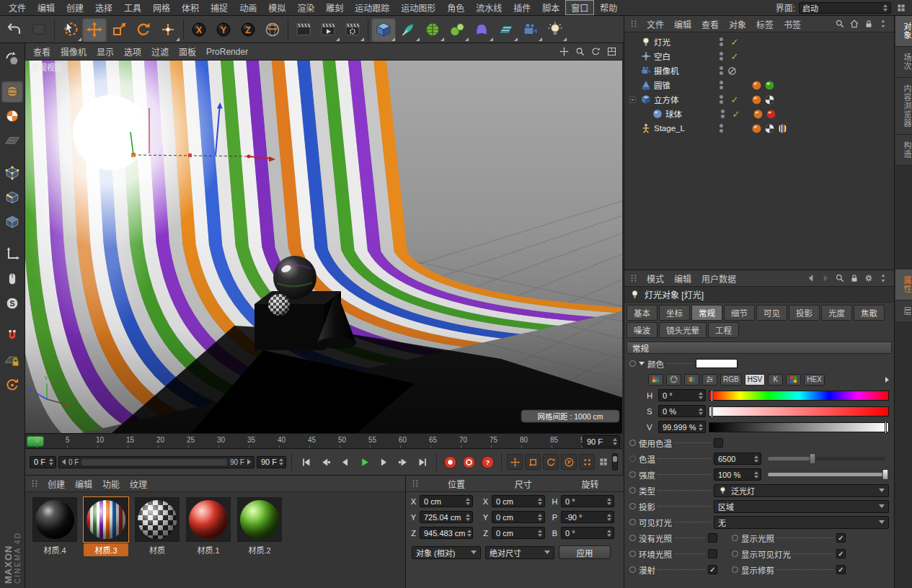  I want to click on record-keyframe-button, so click(450, 463).